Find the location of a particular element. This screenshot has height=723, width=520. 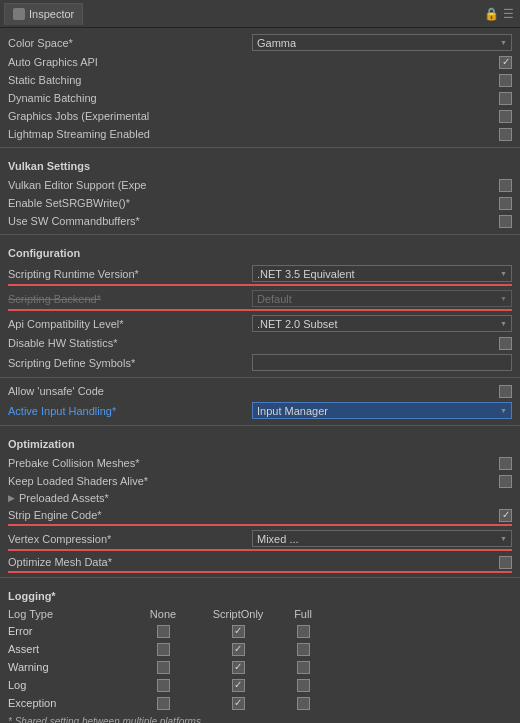

lightmap-streaming-label: Lightmap Streaming Enabled is located at coordinates (254, 134).